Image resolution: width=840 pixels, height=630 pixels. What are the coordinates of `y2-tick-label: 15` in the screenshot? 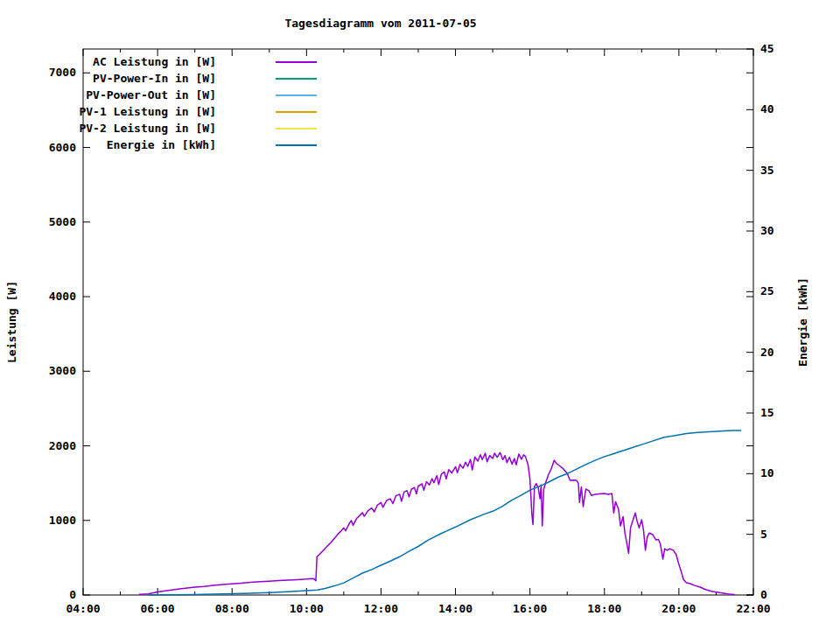 It's located at (767, 413).